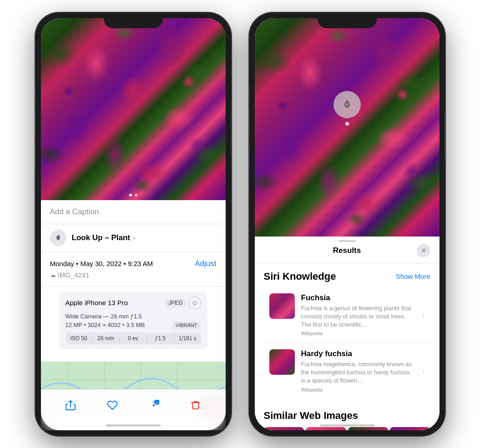 The height and width of the screenshot is (448, 480). I want to click on exif-ev: 0 ev, so click(133, 338).